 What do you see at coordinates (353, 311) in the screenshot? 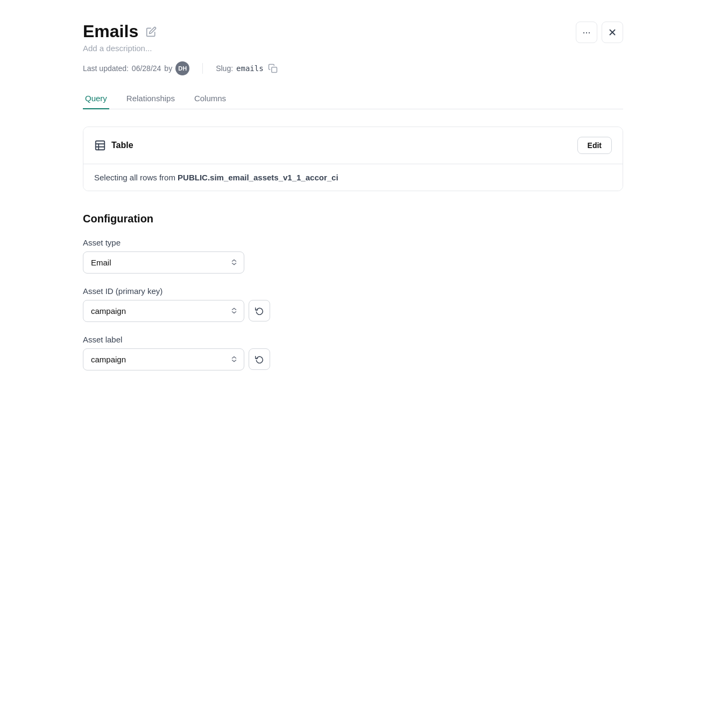
I see `asset-id-wrapper: campaign id email_id asset_id` at bounding box center [353, 311].